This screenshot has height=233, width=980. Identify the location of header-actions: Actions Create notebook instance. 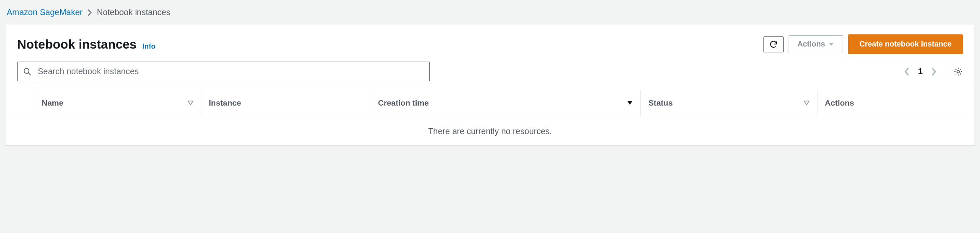
(863, 44).